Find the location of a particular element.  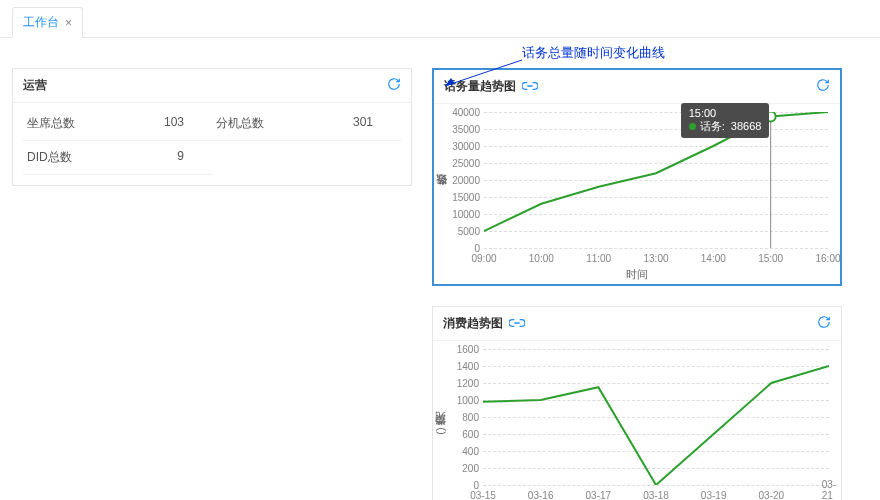

x-tick: 03-15 is located at coordinates (483, 495).